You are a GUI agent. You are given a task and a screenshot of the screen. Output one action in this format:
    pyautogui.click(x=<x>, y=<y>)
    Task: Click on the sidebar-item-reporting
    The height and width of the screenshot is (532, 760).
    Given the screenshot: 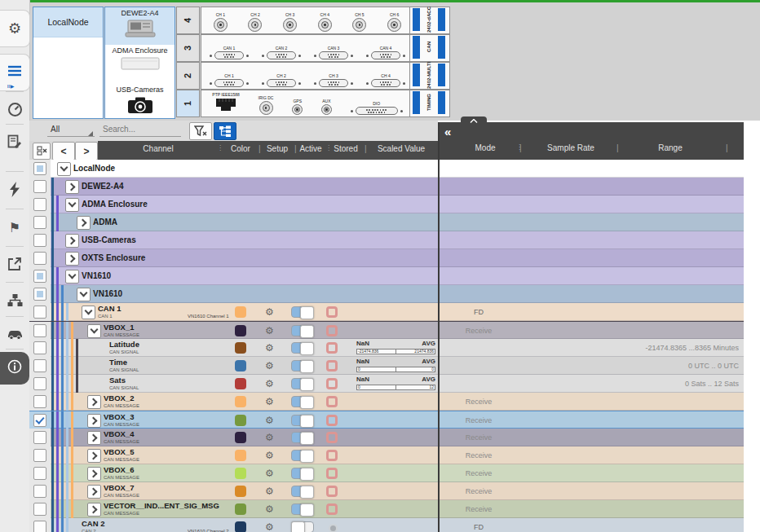 What is the action you would take?
    pyautogui.click(x=15, y=143)
    